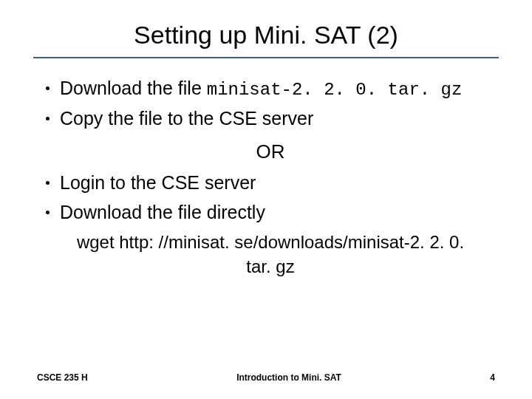  What do you see at coordinates (270, 254) in the screenshot?
I see `command-line: wget http: //minisat. se/downloads/minis…` at bounding box center [270, 254].